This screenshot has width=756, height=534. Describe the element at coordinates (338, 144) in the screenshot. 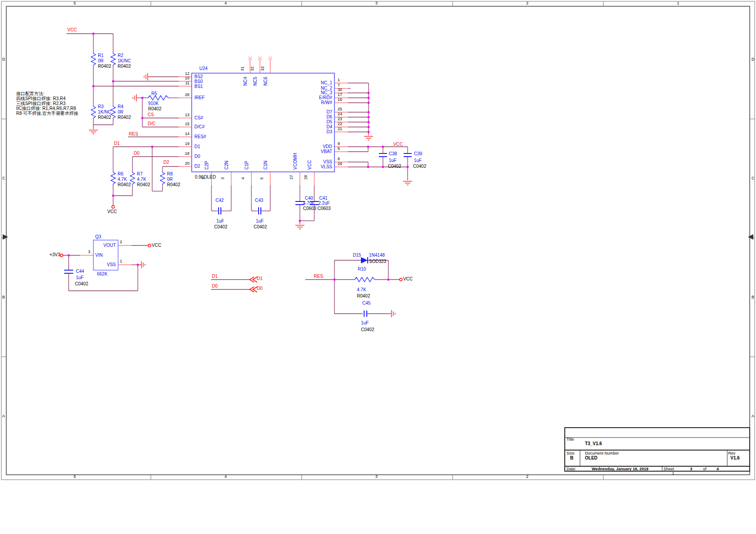

I see `pin-number: 9` at that location.